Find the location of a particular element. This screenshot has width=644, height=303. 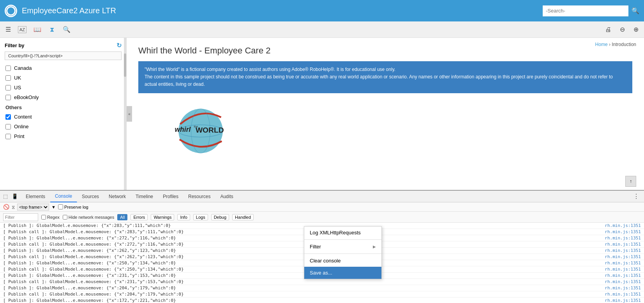

tab-console: Console is located at coordinates (64, 197).